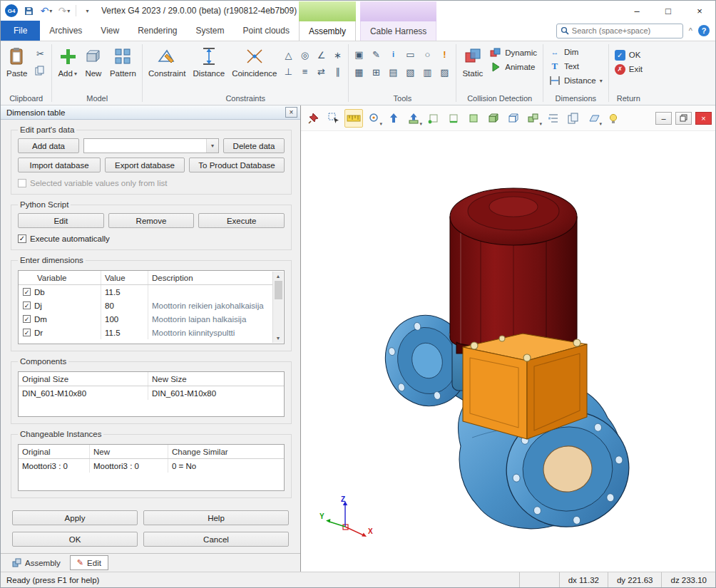  Describe the element at coordinates (20, 31) in the screenshot. I see `tab-file: File` at that location.